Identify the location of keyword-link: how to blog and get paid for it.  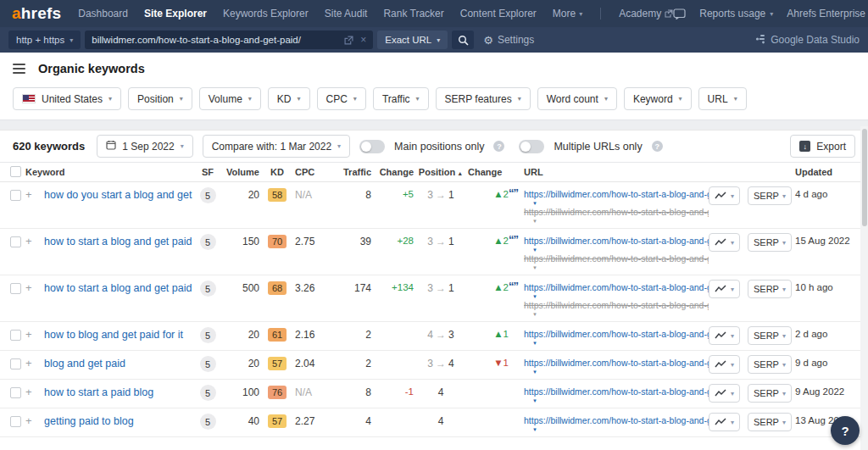
(120, 335).